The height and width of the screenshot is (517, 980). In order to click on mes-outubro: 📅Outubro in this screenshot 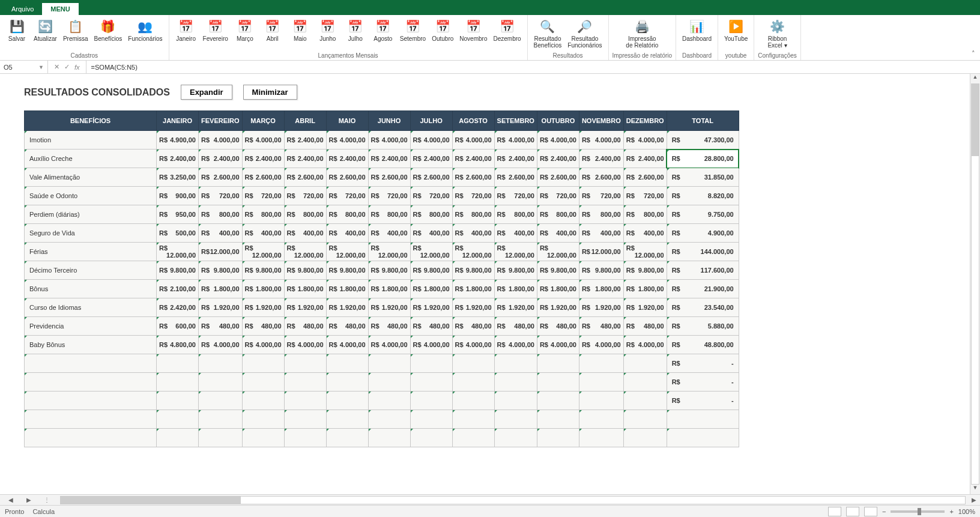, I will do `click(443, 30)`.